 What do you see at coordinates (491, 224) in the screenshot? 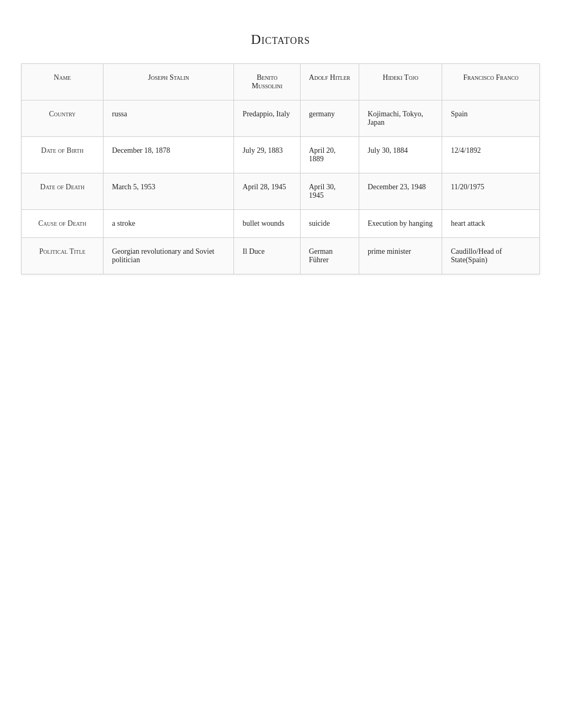
I see `data-cell: heart attack` at bounding box center [491, 224].